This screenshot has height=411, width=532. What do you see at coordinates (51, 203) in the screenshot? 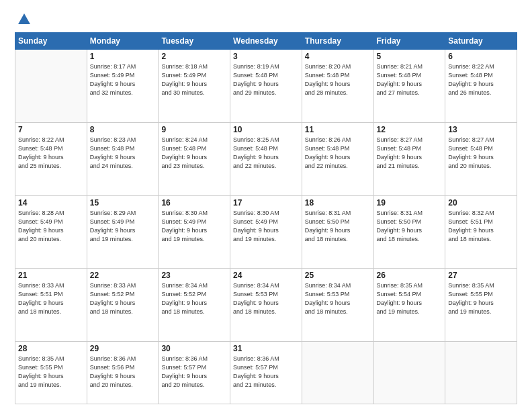
I see `day-number: 14` at bounding box center [51, 203].